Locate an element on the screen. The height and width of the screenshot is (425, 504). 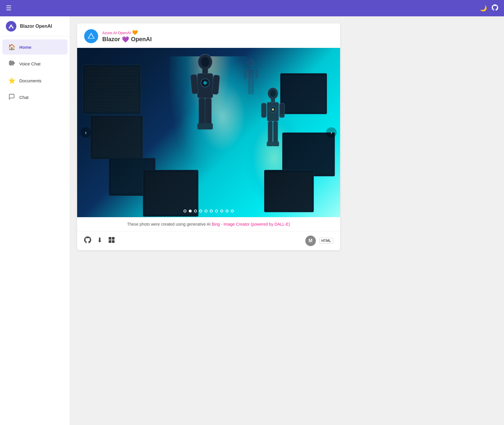
card-footer: ⬇ M HTML is located at coordinates (209, 241).